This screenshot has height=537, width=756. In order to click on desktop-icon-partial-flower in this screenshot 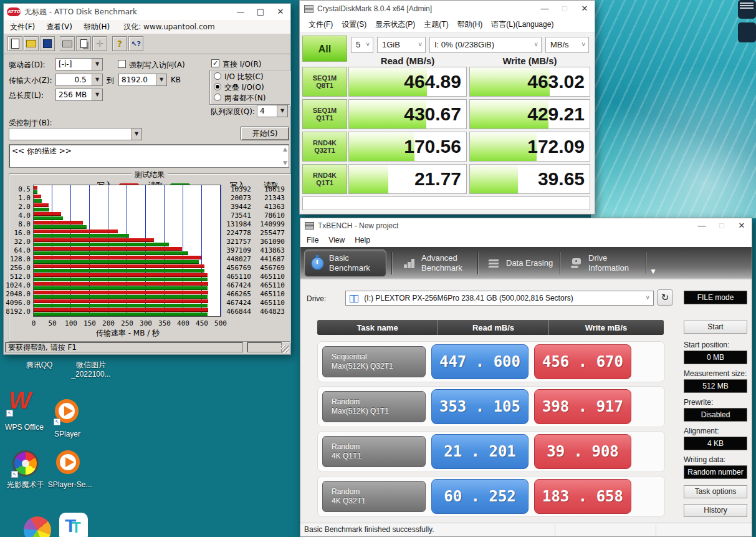, I will do `click(37, 526)`.